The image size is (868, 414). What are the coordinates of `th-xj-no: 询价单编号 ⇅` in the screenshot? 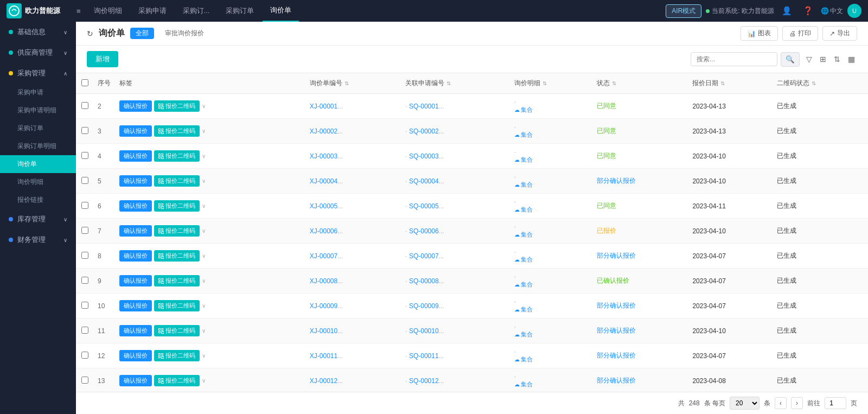 It's located at (353, 84).